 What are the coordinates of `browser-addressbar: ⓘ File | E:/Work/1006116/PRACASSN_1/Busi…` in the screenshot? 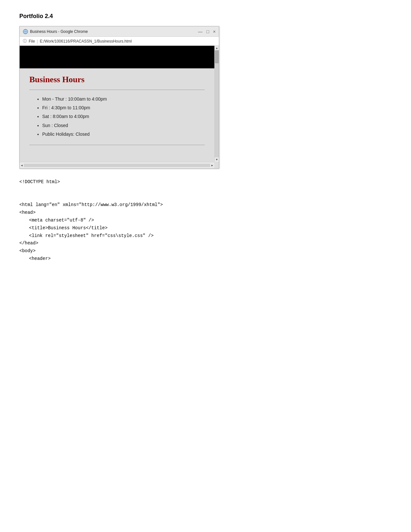 It's located at (119, 41).